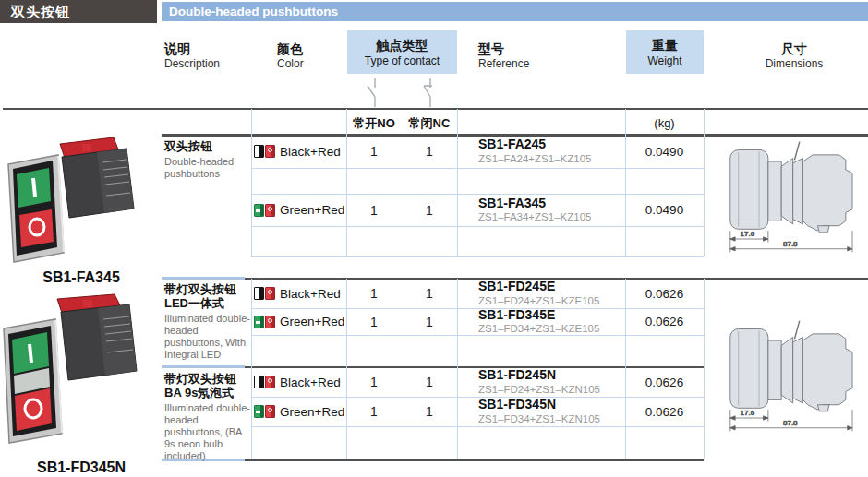 Image resolution: width=868 pixels, height=477 pixels. I want to click on reference-code: SB1-FD345N, so click(517, 404).